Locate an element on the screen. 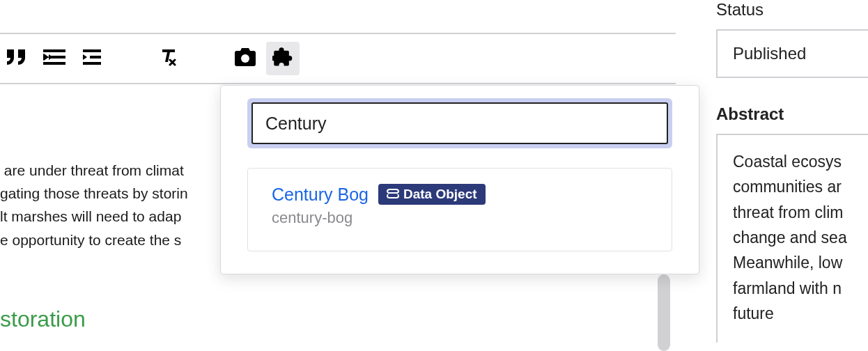 The height and width of the screenshot is (351, 868). outdent-icon is located at coordinates (54, 58).